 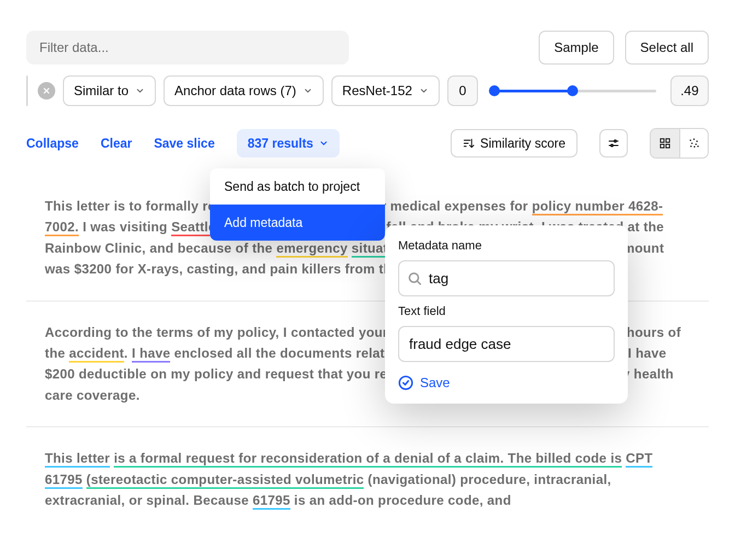 What do you see at coordinates (693, 143) in the screenshot?
I see `scatter-view-button` at bounding box center [693, 143].